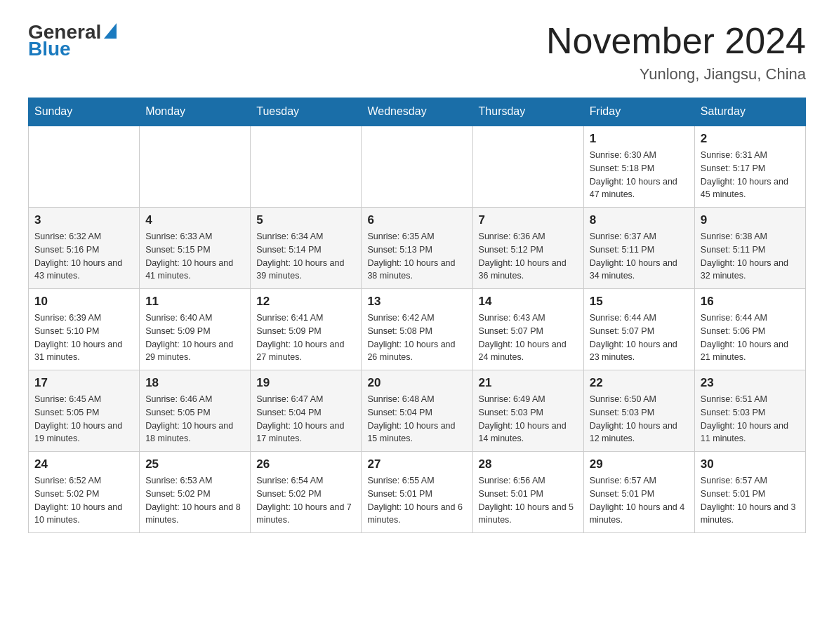 This screenshot has width=834, height=644. What do you see at coordinates (528, 501) in the screenshot?
I see `day-info: Sunrise: 6:56 AMSunset: 5:01 PMDaylight:…` at bounding box center [528, 501].